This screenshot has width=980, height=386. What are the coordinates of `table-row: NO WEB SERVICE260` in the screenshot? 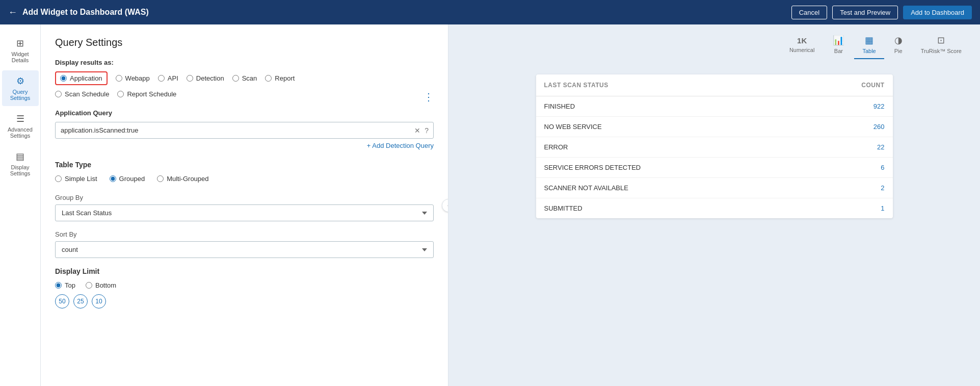 It's located at (714, 127).